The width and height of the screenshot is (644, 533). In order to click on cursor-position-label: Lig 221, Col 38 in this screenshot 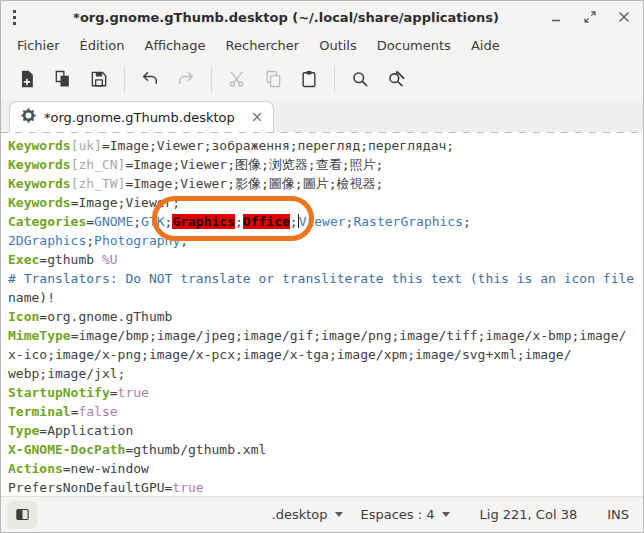, I will do `click(529, 514)`.